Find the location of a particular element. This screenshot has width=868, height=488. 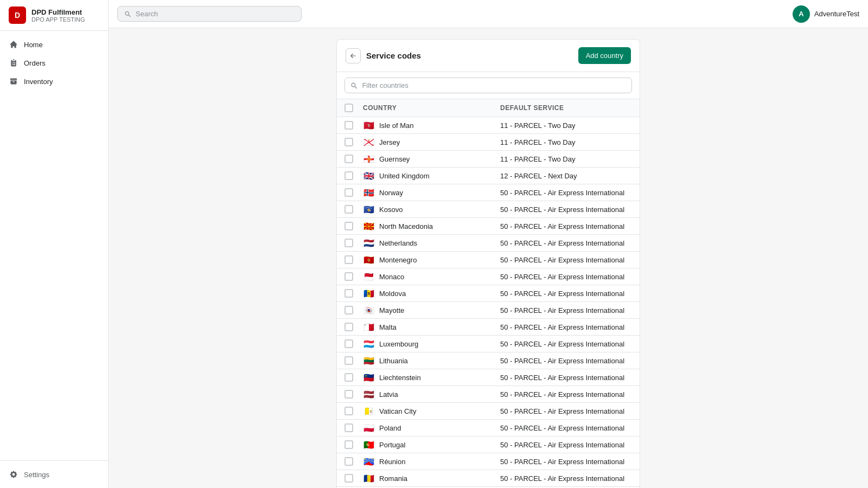

table-row: 🇱🇻 Latvia 50 - PARCEL - Air Express Inte… is located at coordinates (488, 395).